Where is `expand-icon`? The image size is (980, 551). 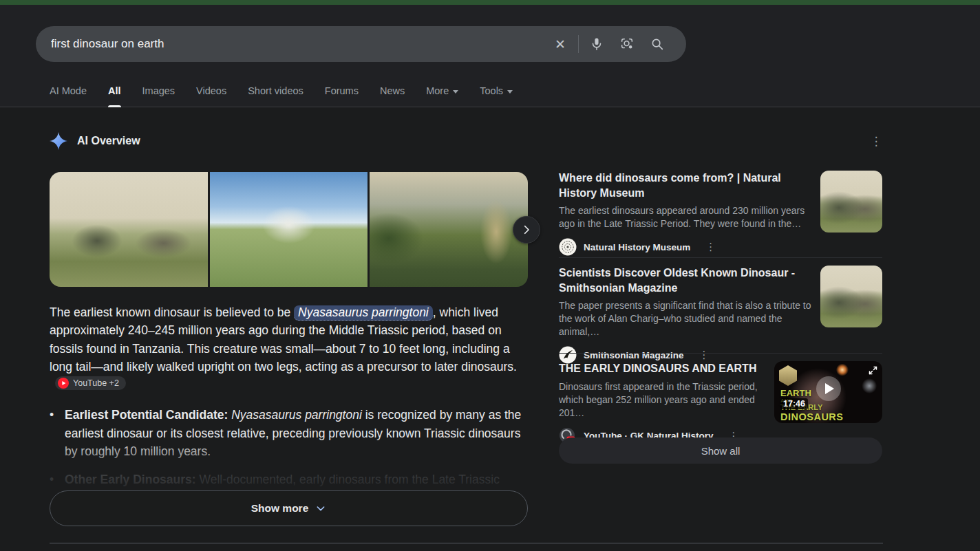
expand-icon is located at coordinates (873, 370).